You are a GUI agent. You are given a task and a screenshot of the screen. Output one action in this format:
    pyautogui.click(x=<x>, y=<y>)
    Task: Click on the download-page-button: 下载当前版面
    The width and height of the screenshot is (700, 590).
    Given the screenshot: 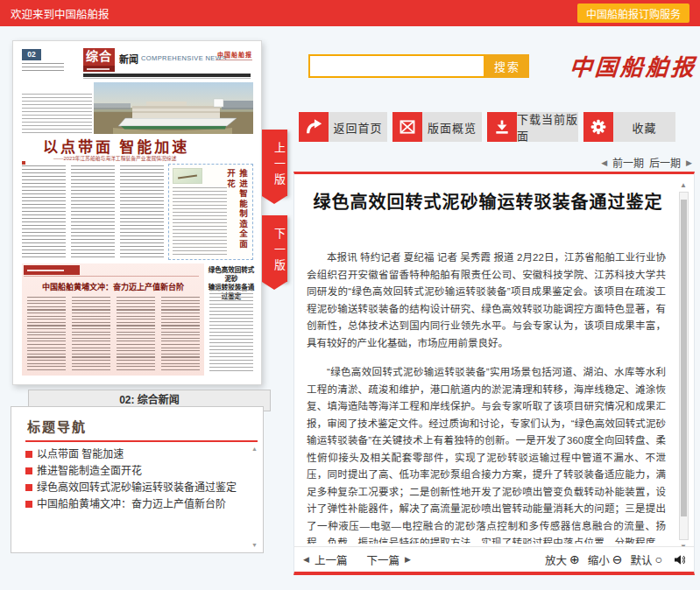 What is the action you would take?
    pyautogui.click(x=533, y=127)
    